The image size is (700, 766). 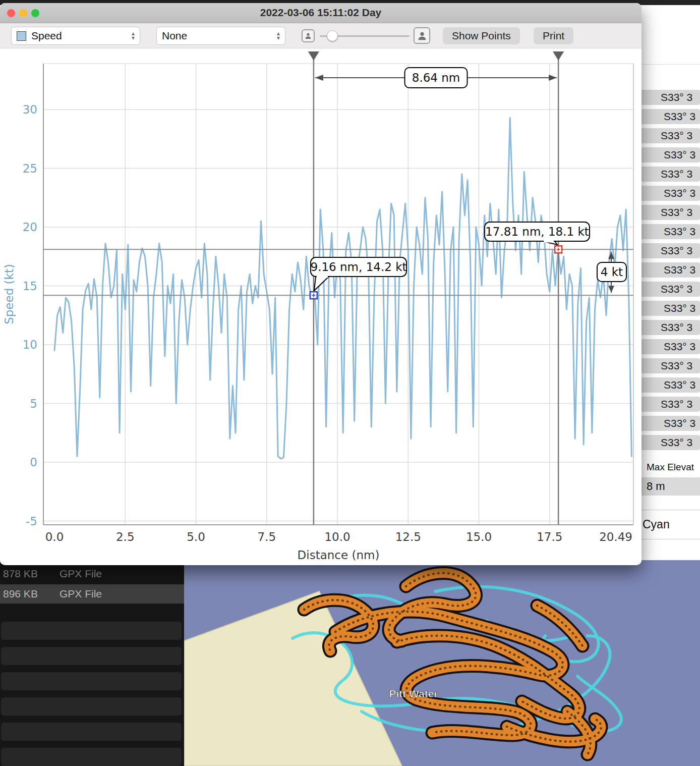 I want to click on show-points-button: Show Points, so click(x=481, y=36).